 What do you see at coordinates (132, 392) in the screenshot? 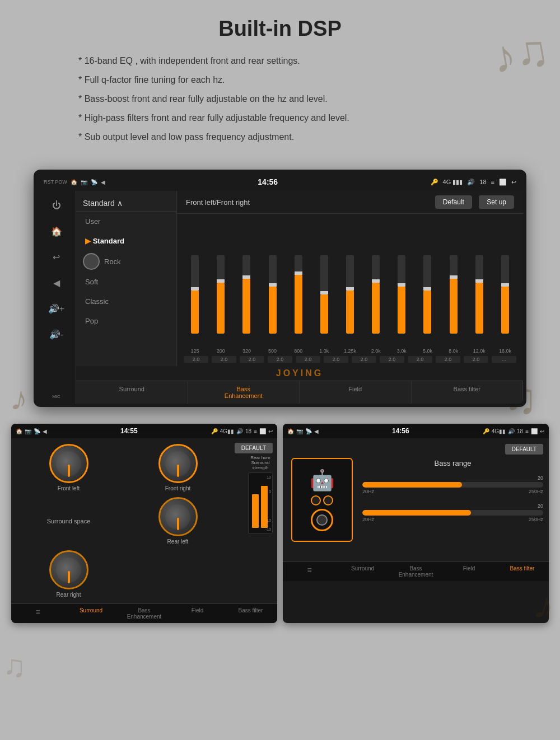
I see `tab-surround: Surround` at bounding box center [132, 392].